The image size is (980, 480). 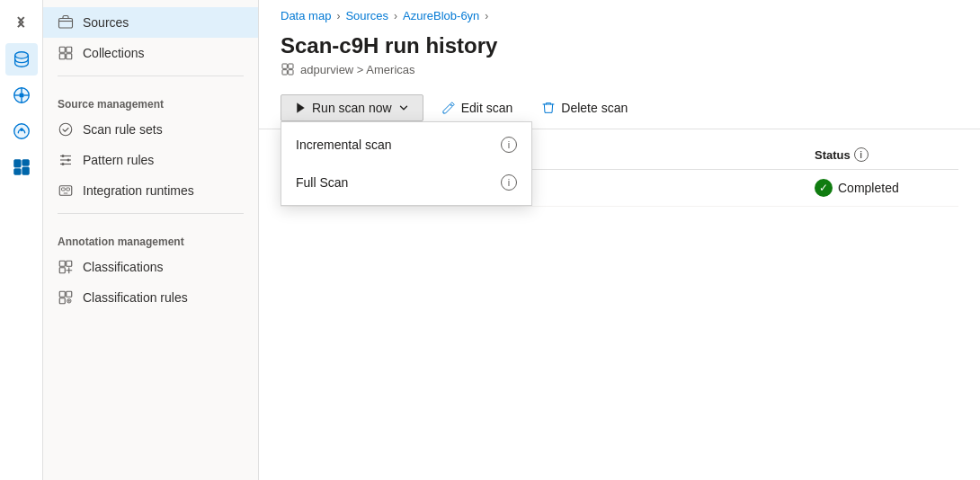 I want to click on sidebar-item-scan-rule-sets-label: Scan rule sets, so click(x=122, y=129).